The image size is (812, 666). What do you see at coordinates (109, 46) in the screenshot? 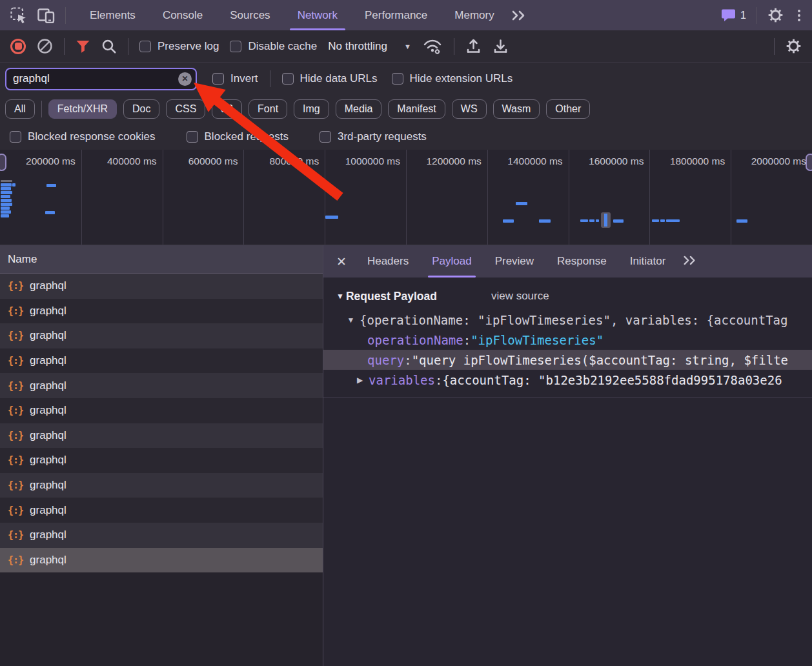
I see `search-icon` at bounding box center [109, 46].